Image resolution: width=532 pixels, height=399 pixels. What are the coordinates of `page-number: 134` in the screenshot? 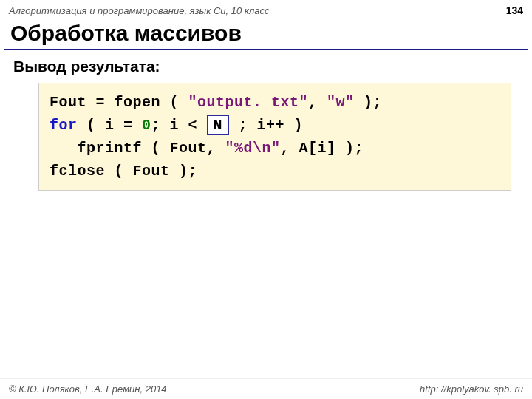 It's located at (514, 10).